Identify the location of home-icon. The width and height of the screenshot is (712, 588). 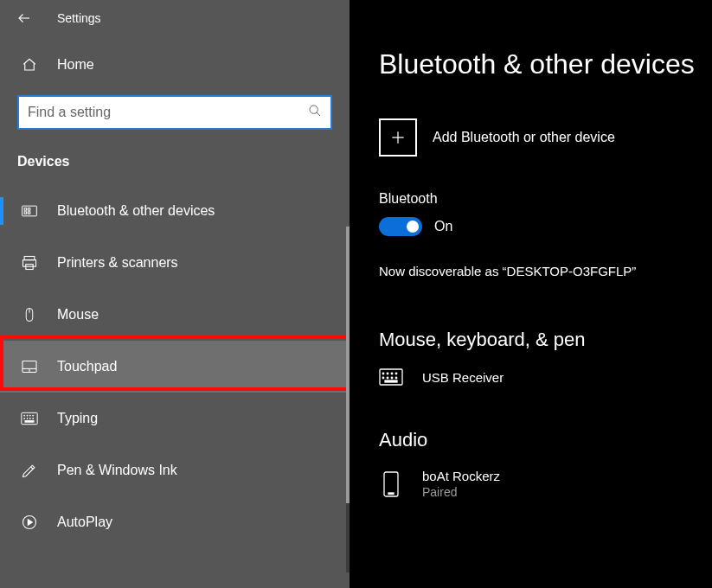
(29, 65).